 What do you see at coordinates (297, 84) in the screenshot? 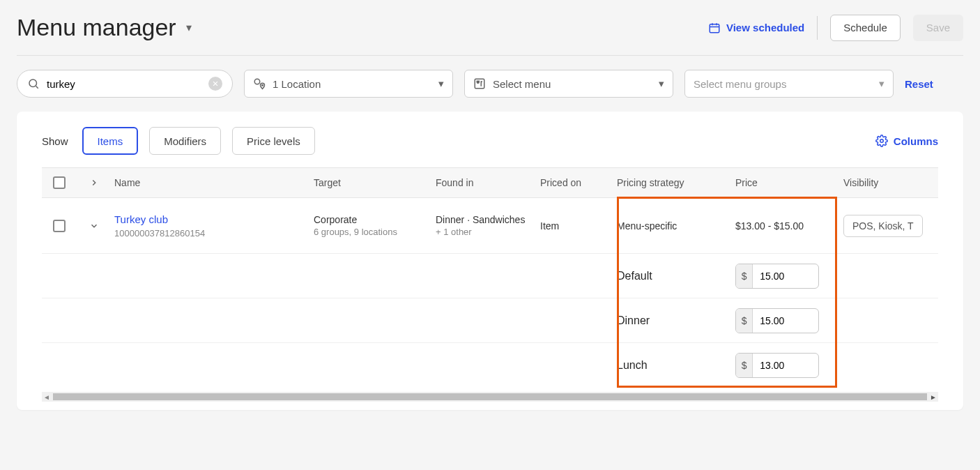
I see `location-label: 1 Location` at bounding box center [297, 84].